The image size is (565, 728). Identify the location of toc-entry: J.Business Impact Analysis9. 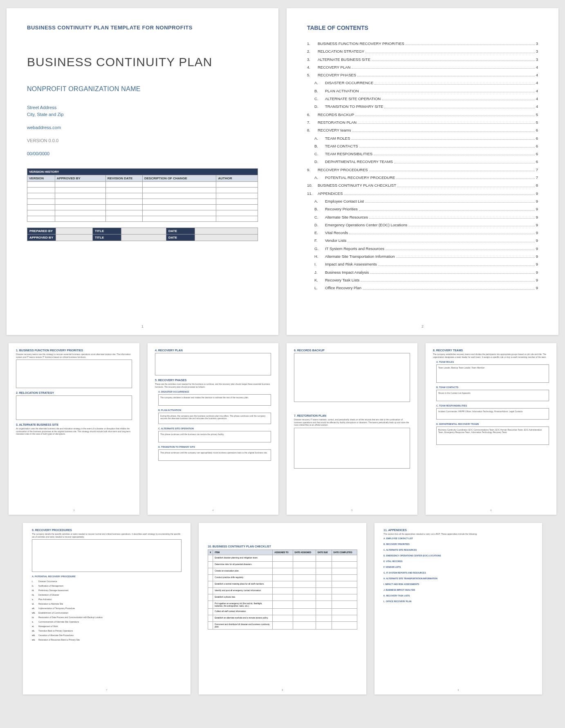
(423, 272).